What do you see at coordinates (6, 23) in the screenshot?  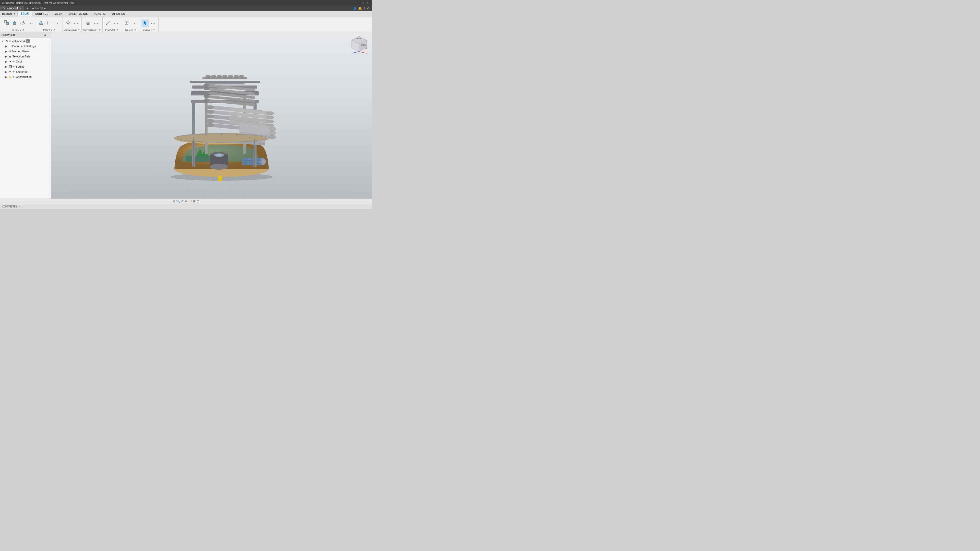 I see `new-component-icon` at bounding box center [6, 23].